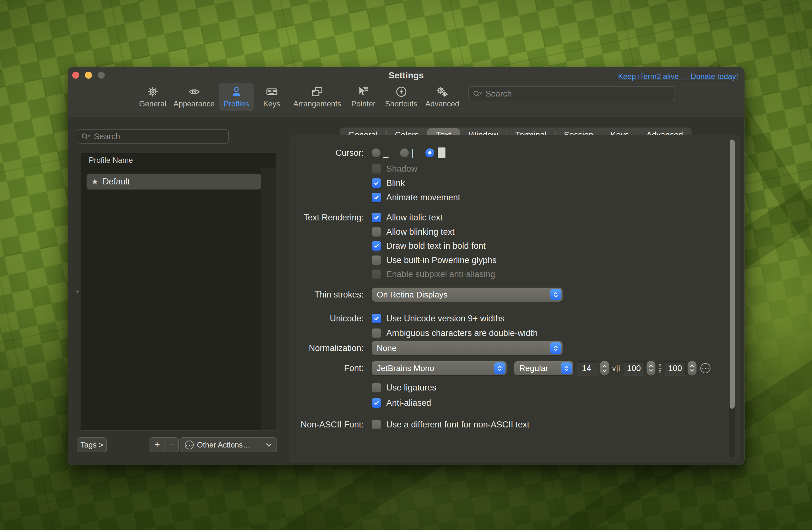 This screenshot has height=530, width=812. I want to click on thin-strokes-dropdown: On Retina Displays, so click(467, 294).